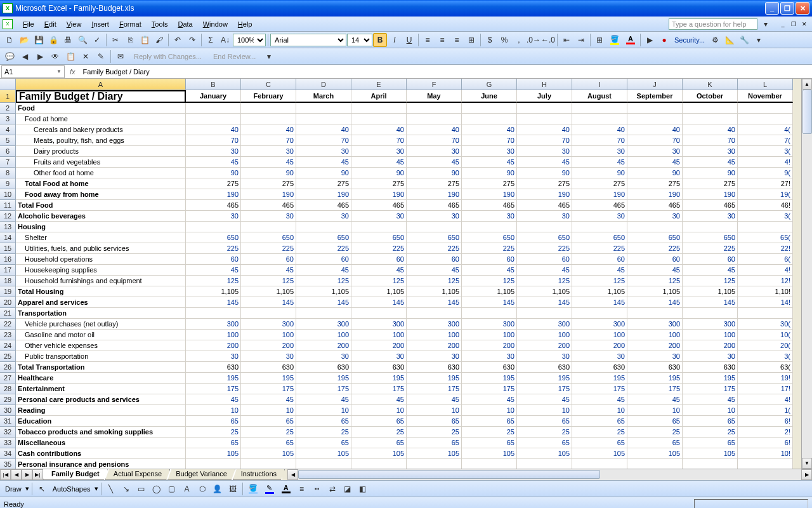 The width and height of the screenshot is (812, 508). What do you see at coordinates (600, 314) in the screenshot?
I see `cell-I21` at bounding box center [600, 314].